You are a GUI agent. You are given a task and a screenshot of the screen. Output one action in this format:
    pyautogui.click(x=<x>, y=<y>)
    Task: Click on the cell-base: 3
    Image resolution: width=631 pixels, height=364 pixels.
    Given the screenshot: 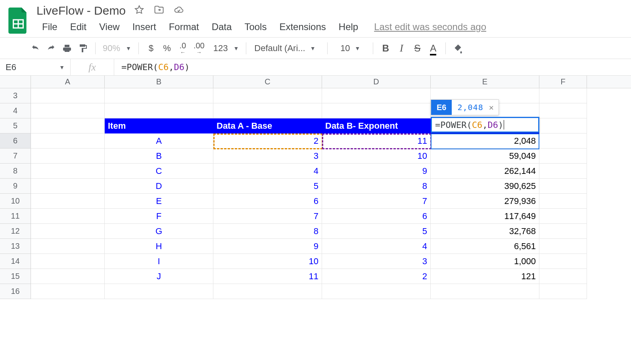 What is the action you would take?
    pyautogui.click(x=268, y=156)
    